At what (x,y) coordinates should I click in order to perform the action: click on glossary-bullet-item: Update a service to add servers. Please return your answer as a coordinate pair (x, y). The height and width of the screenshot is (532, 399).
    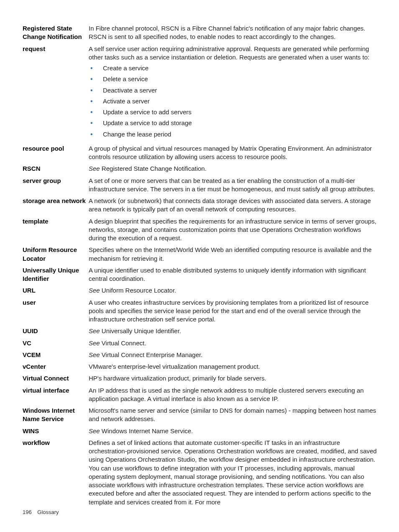
    Looking at the image, I should click on (234, 112).